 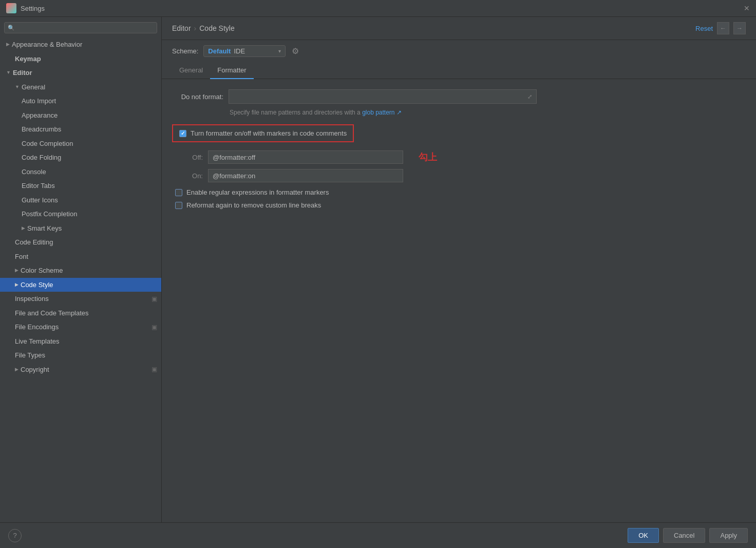 I want to click on sidebar-item-label: Editor Tabs, so click(x=38, y=186).